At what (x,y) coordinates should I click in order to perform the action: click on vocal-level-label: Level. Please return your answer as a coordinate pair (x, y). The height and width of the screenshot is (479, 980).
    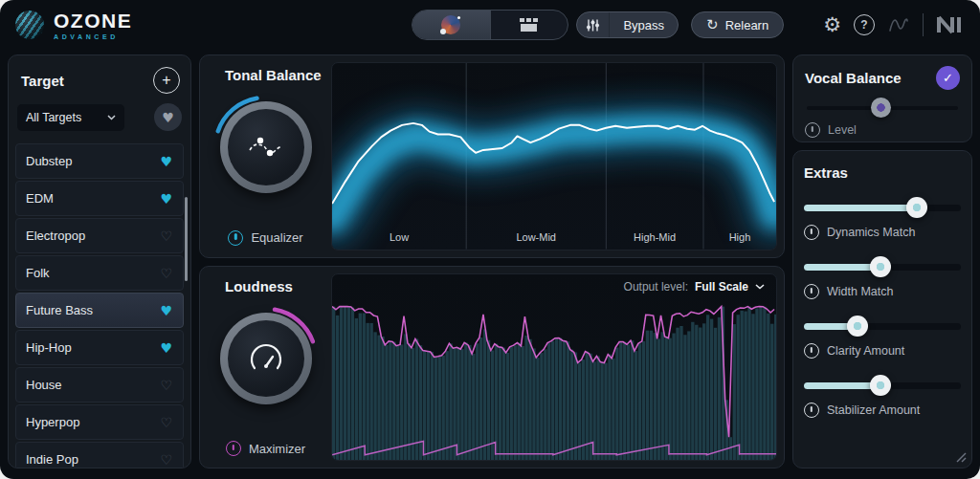
    Looking at the image, I should click on (842, 130).